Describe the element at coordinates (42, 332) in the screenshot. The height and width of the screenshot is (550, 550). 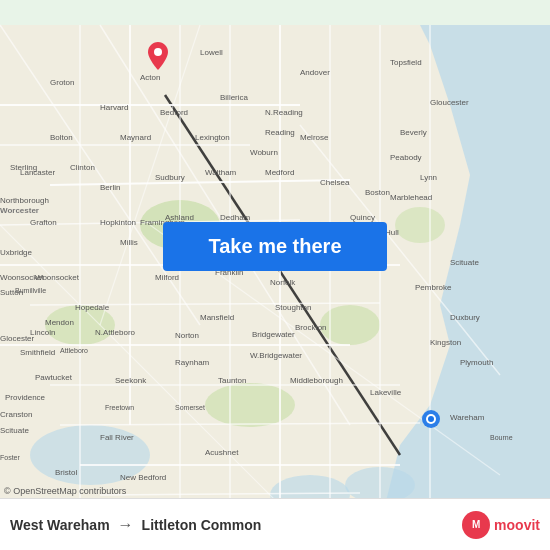
I see `svg-text: Lincoln` at that location.